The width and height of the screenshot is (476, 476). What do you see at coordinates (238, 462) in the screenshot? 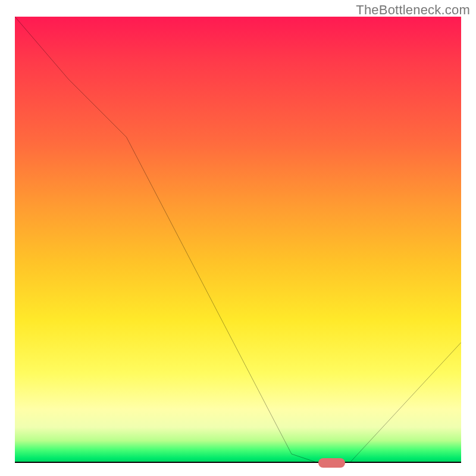
I see `x-axis-baseline` at bounding box center [238, 462].